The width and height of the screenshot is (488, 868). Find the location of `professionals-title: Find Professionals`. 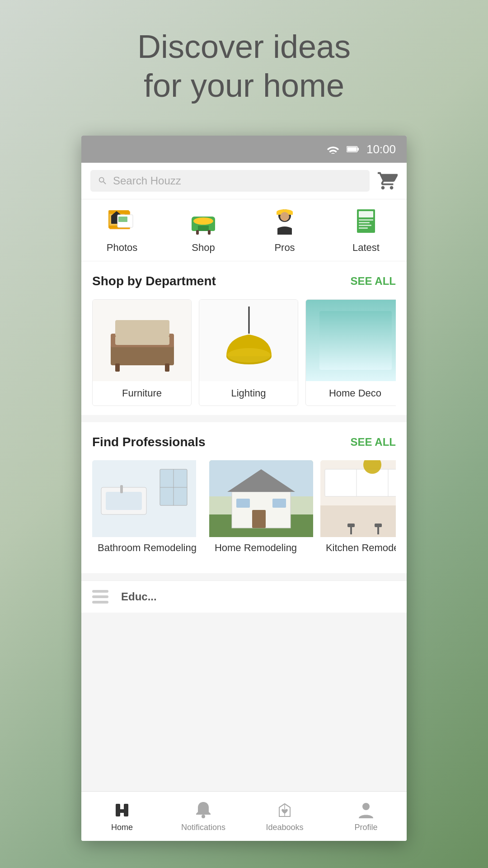

professionals-title: Find Professionals is located at coordinates (149, 442).